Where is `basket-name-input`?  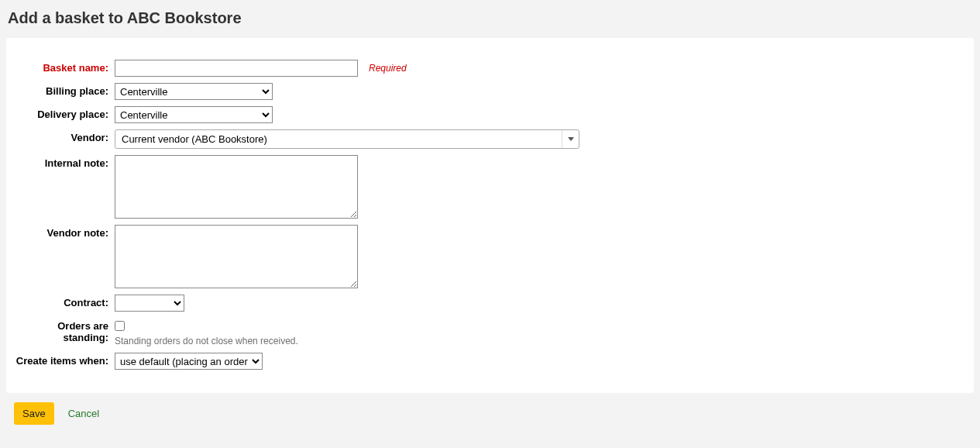 basket-name-input is located at coordinates (236, 68).